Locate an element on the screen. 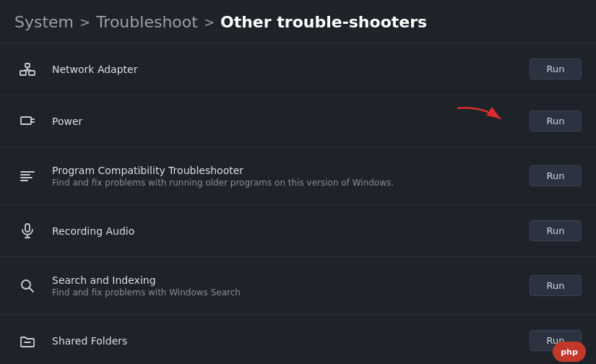  shared-folders-title: Shared Folders is located at coordinates (290, 341).